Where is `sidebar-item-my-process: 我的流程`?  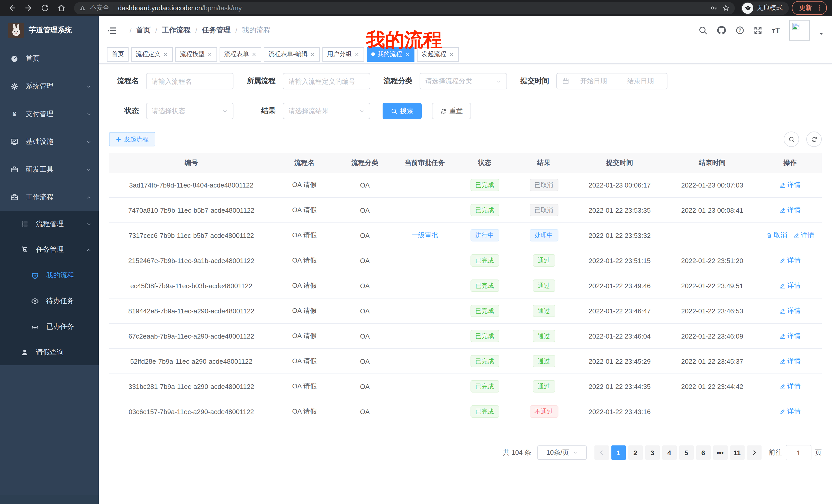 sidebar-item-my-process: 我的流程 is located at coordinates (49, 275).